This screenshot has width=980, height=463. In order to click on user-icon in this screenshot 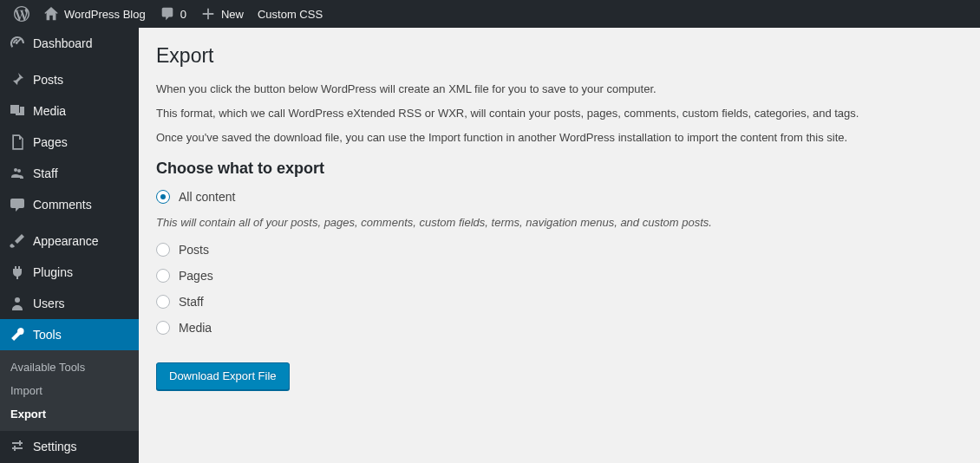, I will do `click(17, 303)`.